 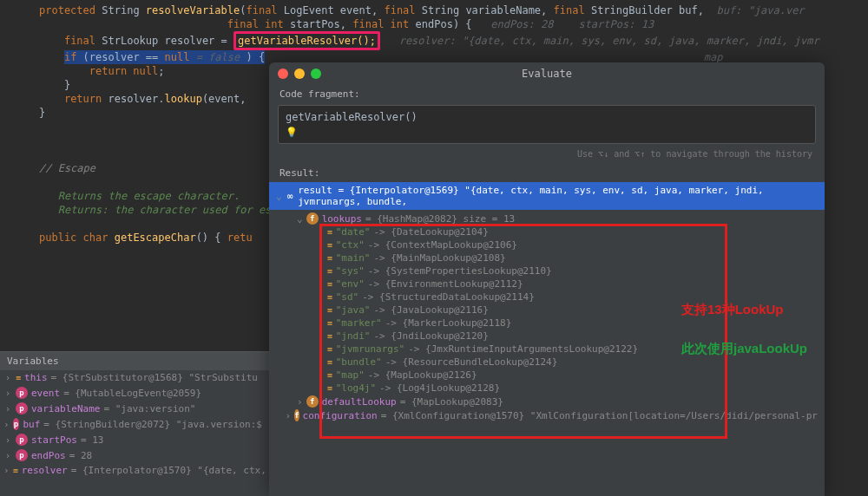 What do you see at coordinates (431, 310) in the screenshot?
I see `map-value: -> {JavaLookup@2116}` at bounding box center [431, 310].